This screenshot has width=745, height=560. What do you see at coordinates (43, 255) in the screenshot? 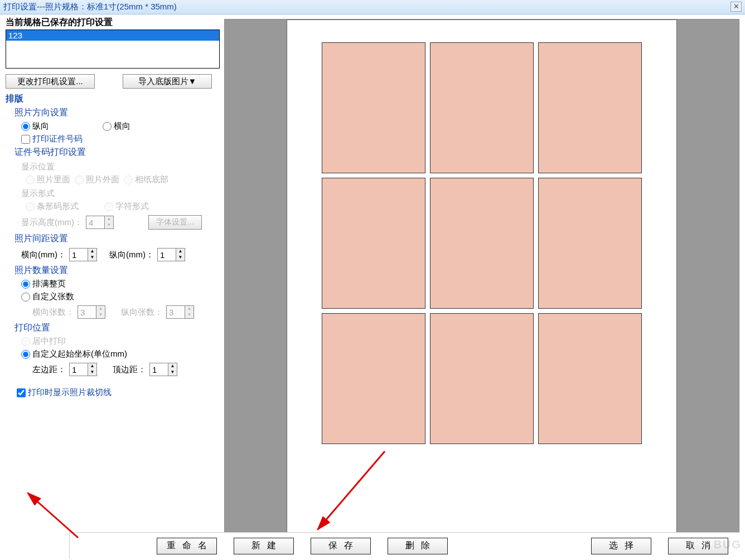
I see `h-spacing-label: 横向(mm)：` at bounding box center [43, 255].